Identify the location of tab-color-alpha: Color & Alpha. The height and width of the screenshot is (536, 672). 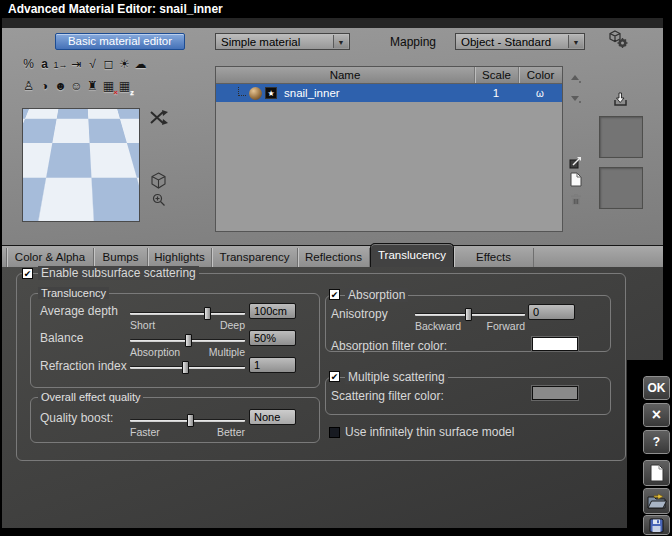
(50, 258).